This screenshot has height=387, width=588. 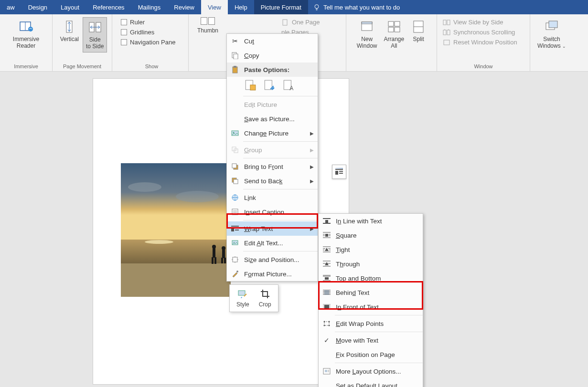 I want to click on new-window-button: New Window, so click(x=367, y=34).